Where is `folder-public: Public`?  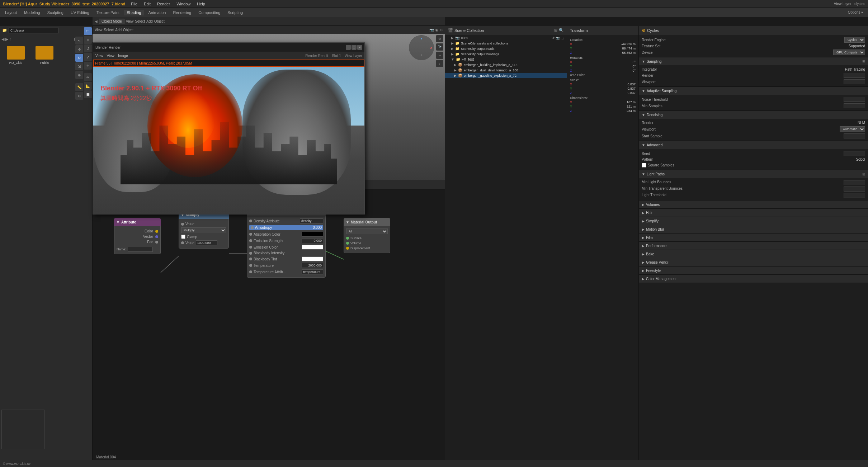
folder-public: Public is located at coordinates (44, 55).